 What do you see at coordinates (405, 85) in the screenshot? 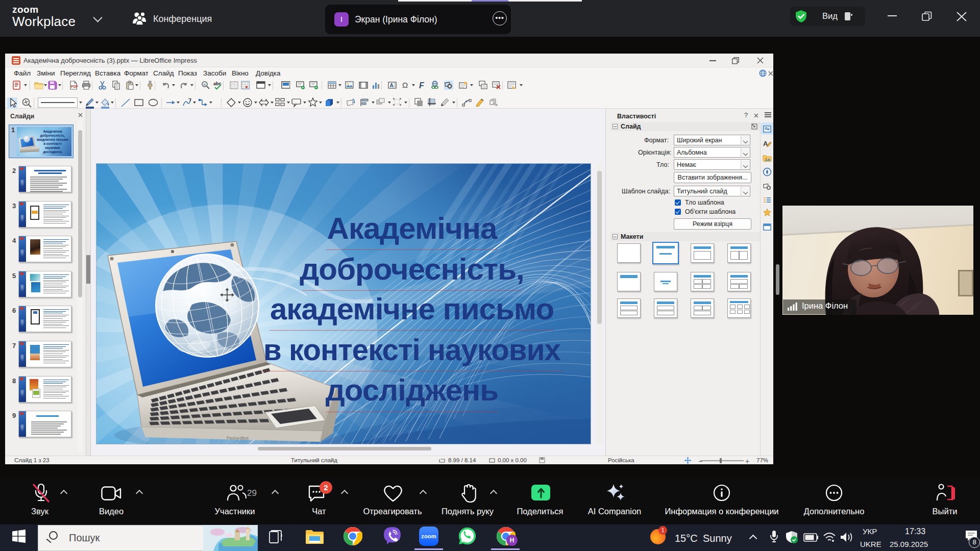
I see `svg-text: Ω` at bounding box center [405, 85].